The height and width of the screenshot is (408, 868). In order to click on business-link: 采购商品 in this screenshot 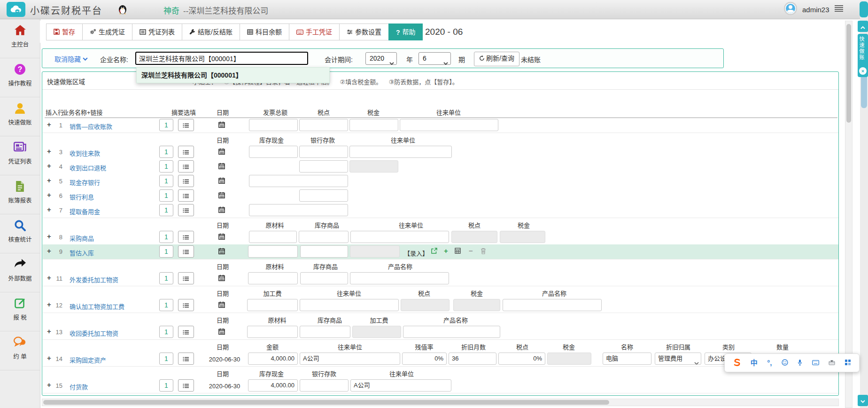, I will do `click(82, 238)`.